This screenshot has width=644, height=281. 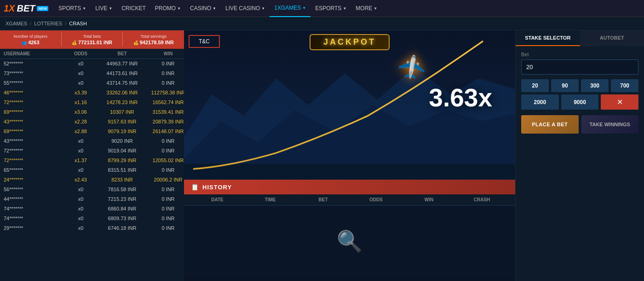 What do you see at coordinates (157, 42) in the screenshot?
I see `stat-winnings-value: 942178.59 INR` at bounding box center [157, 42].